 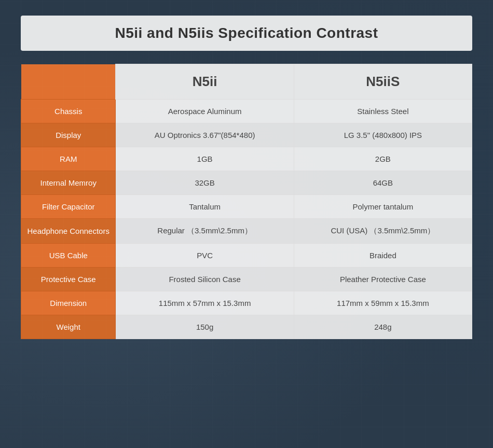 What do you see at coordinates (247, 303) in the screenshot?
I see `table-row: Dimension115mm x 57mm x 15.3mm117mm x 59…` at bounding box center [247, 303].